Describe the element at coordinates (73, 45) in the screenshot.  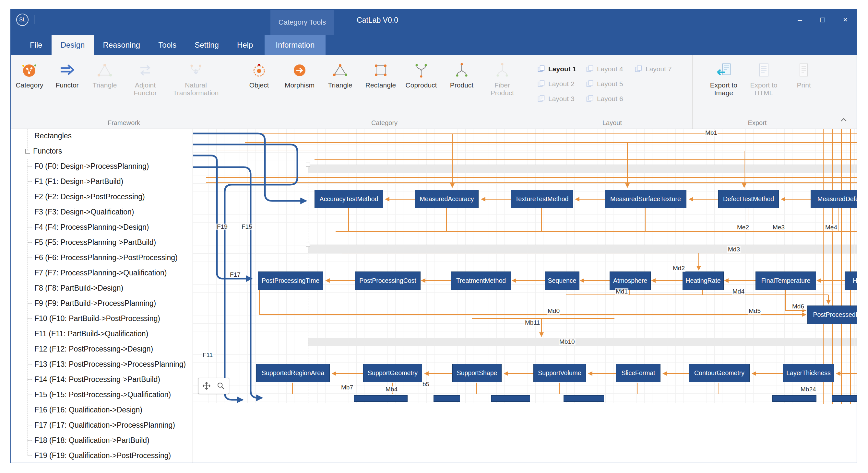
I see `menu-tab-design: Design` at that location.